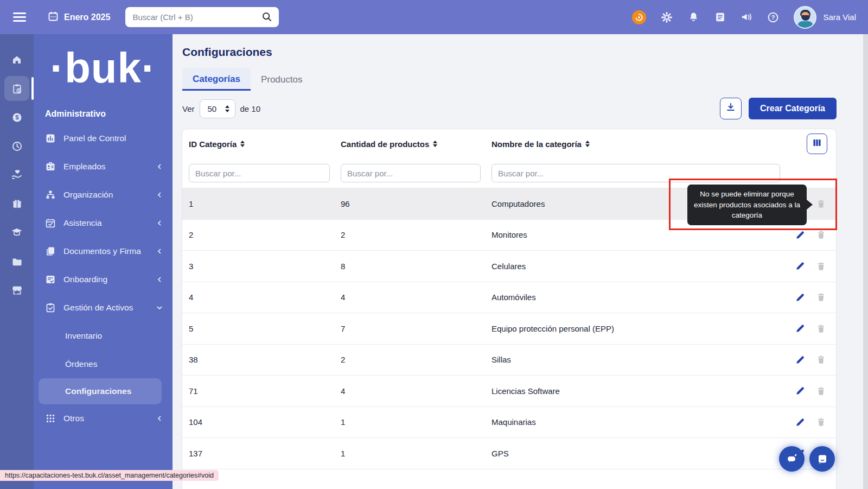  Describe the element at coordinates (822, 459) in the screenshot. I see `help-chat-button` at that location.